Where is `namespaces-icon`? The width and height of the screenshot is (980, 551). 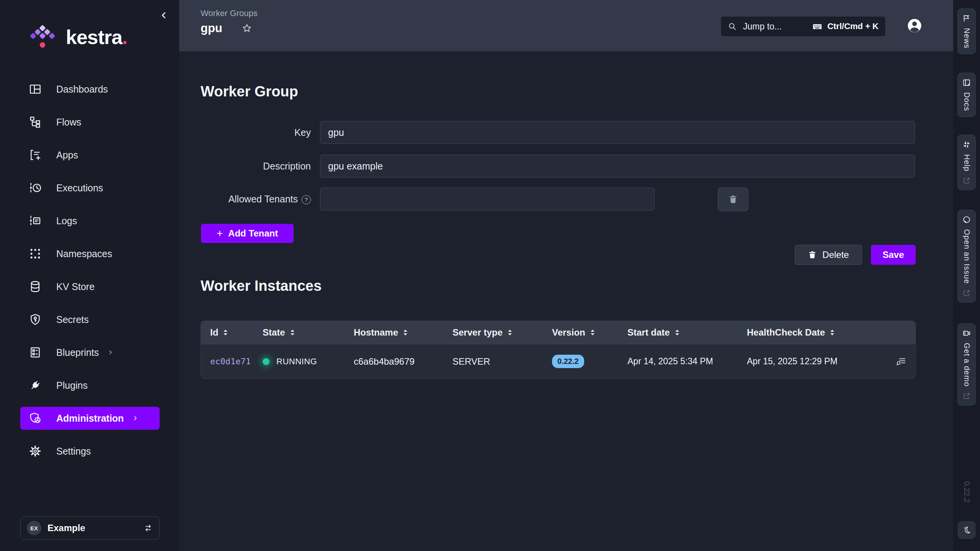 namespaces-icon is located at coordinates (35, 254).